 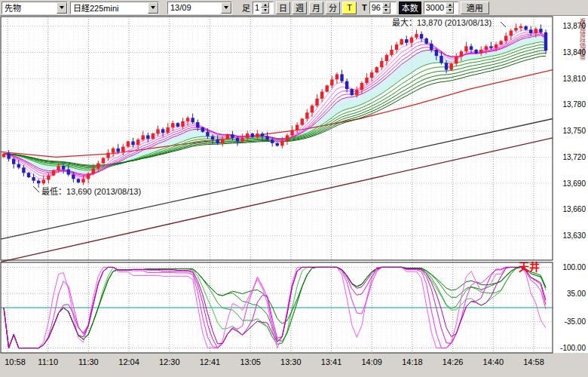 I want to click on bars-count-value: 3000, so click(x=435, y=8).